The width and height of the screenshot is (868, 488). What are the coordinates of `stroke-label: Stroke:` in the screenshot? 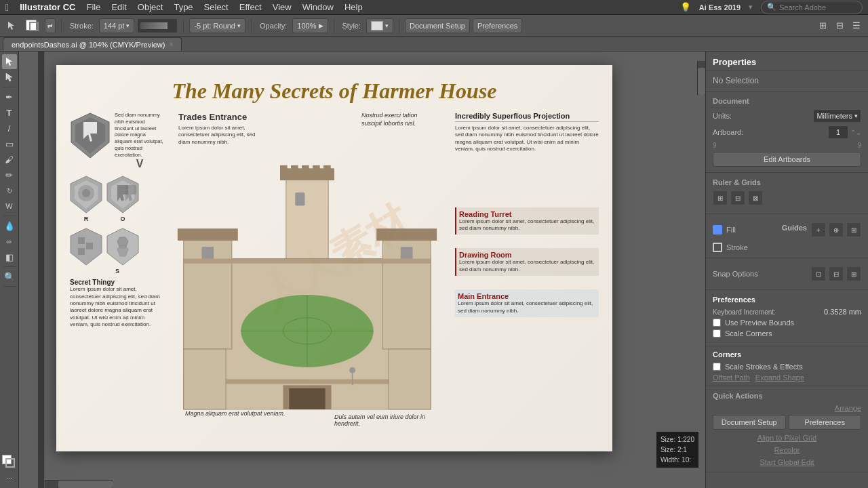 It's located at (81, 26).